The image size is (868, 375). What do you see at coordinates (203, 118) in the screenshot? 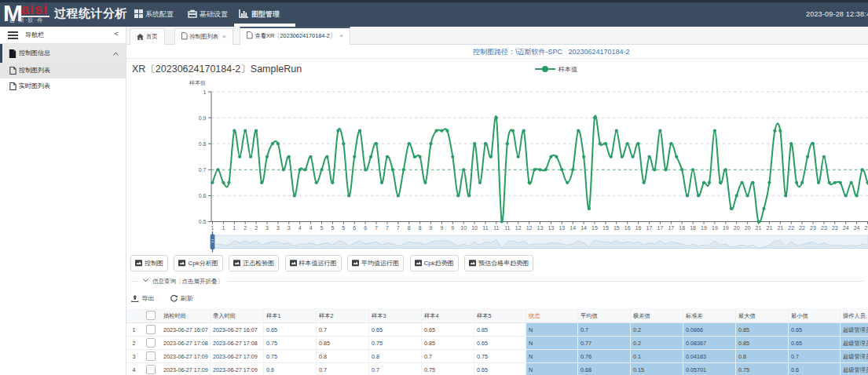
I see `svg-text: 0.9` at bounding box center [203, 118].